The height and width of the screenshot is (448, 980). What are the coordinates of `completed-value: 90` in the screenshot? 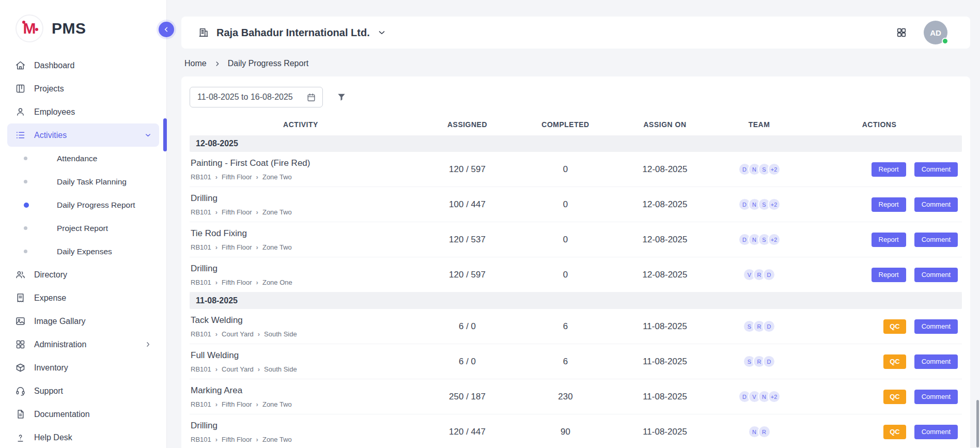 It's located at (565, 432).